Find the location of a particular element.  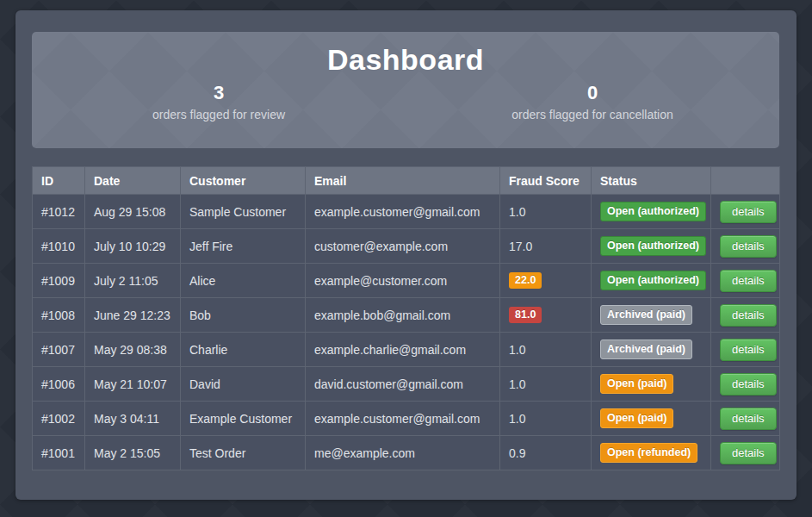

header-row: IDDateCustomerEmailFraud ScoreStatus is located at coordinates (406, 181).